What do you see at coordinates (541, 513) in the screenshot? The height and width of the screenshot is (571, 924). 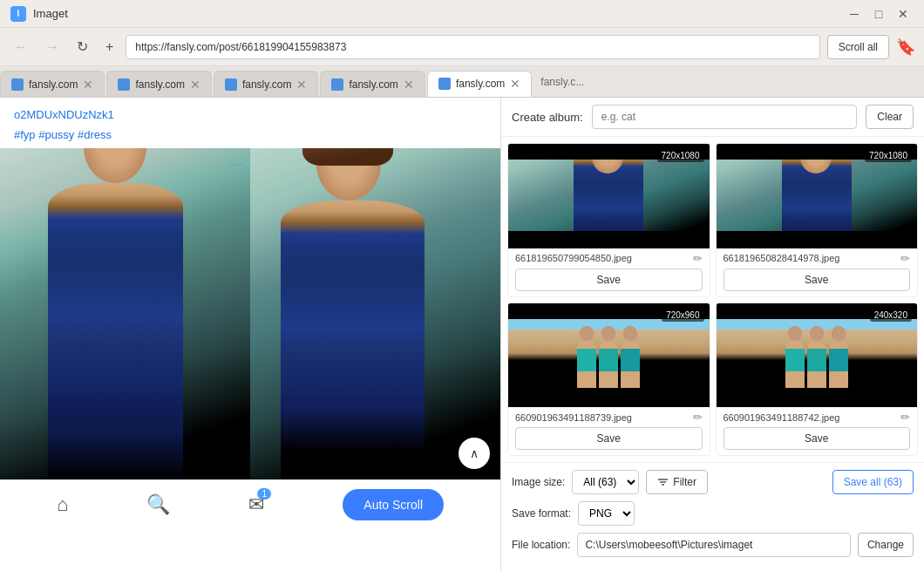 I see `save-format-label: Save format:` at bounding box center [541, 513].